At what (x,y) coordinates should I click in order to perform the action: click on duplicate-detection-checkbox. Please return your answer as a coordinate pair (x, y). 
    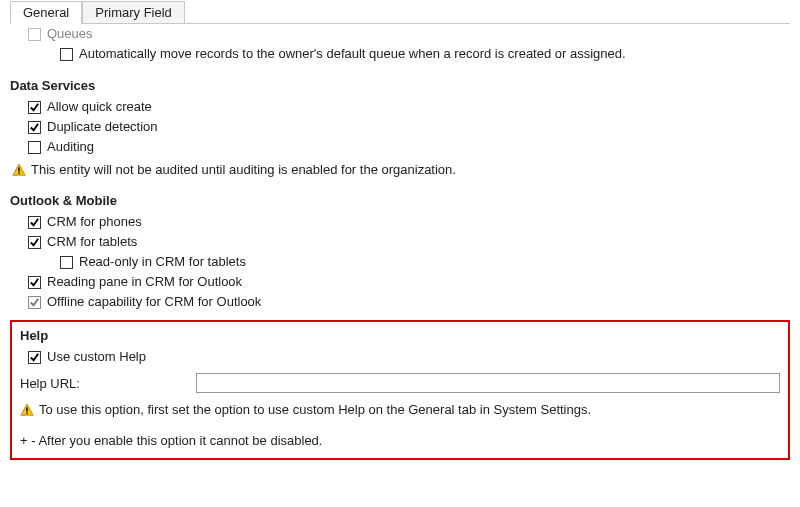
    Looking at the image, I should click on (34, 128).